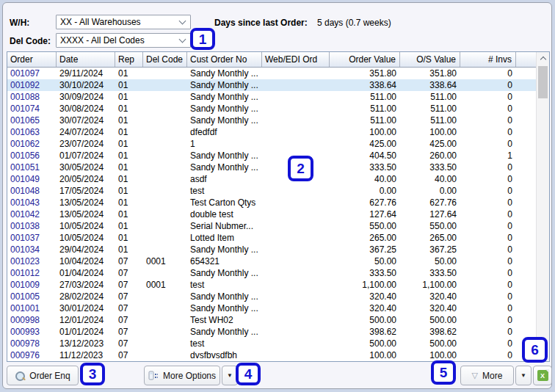 Image resolution: width=555 pixels, height=392 pixels. I want to click on table-cell: 001092, so click(32, 85).